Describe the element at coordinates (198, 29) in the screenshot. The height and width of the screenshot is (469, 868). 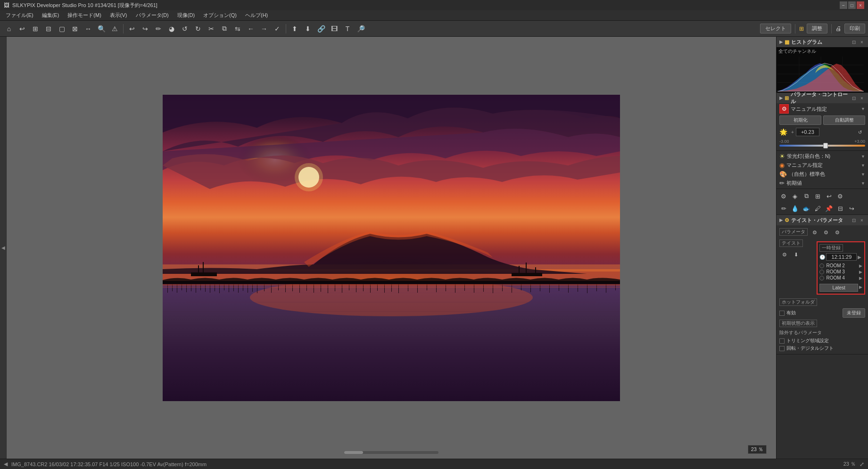
I see `tool-rotate-r: ↻` at that location.